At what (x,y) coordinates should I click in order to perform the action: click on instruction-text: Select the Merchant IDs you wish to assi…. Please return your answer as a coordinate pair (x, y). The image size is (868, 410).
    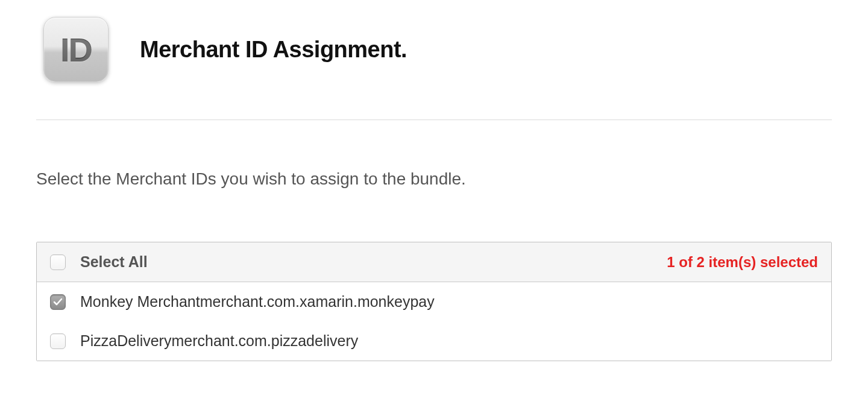
    Looking at the image, I should click on (434, 179).